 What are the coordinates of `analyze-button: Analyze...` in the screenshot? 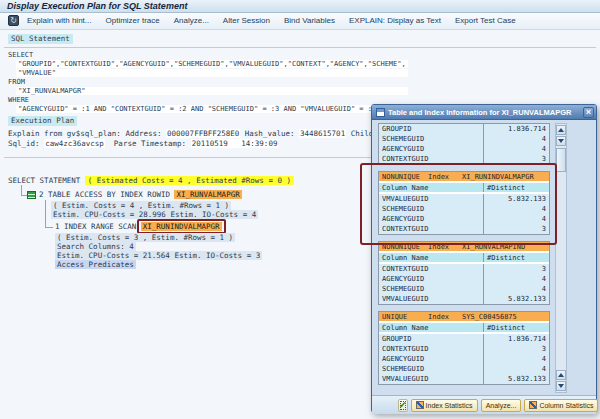 It's located at (502, 406).